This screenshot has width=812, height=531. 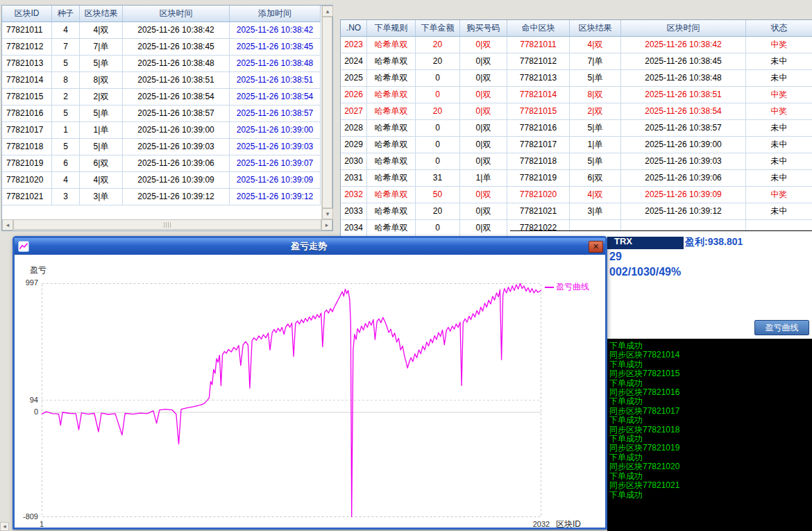 I want to click on table-cell: 2028, so click(x=354, y=128).